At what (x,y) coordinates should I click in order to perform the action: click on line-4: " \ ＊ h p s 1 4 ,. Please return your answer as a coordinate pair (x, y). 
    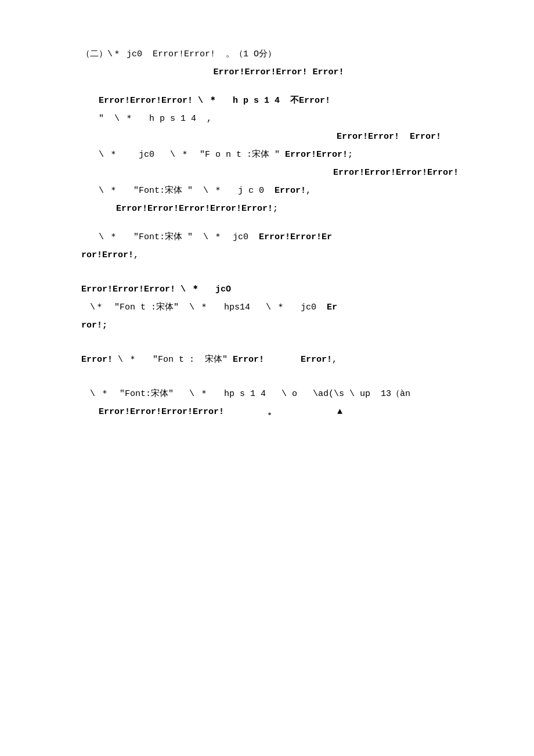
    Looking at the image, I should click on (279, 118).